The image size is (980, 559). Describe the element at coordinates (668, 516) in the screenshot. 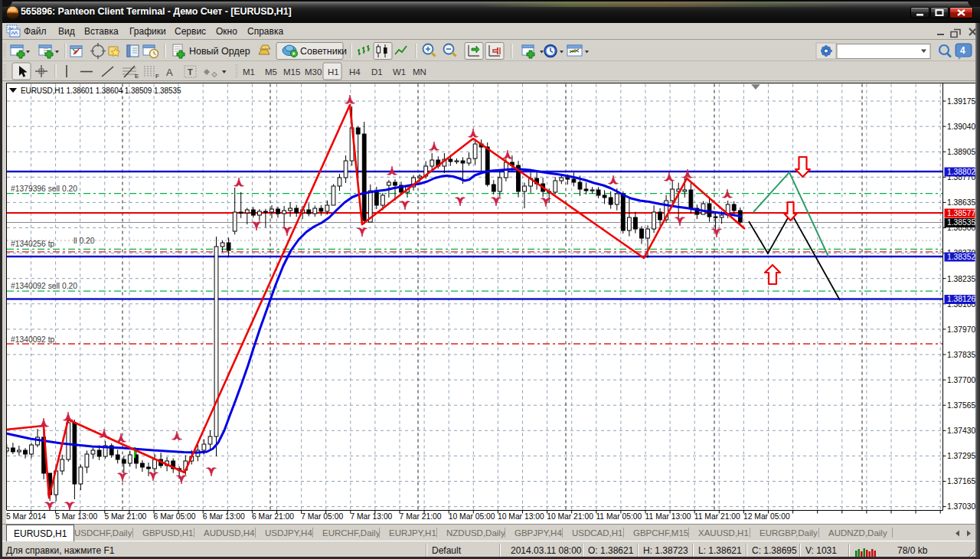

I see `svg-text: 11 Mar 13:00` at that location.